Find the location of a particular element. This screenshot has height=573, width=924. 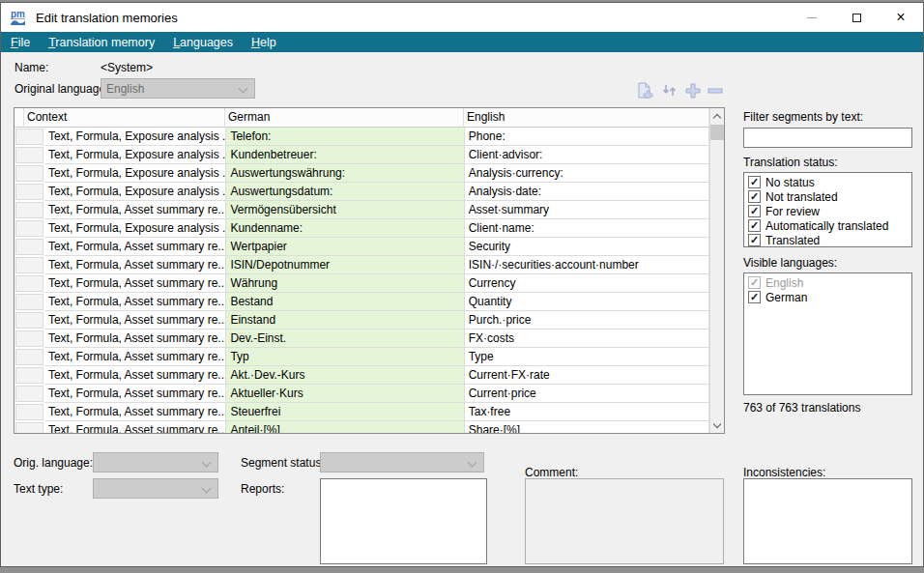

cell-english: Client·name: is located at coordinates (588, 228).